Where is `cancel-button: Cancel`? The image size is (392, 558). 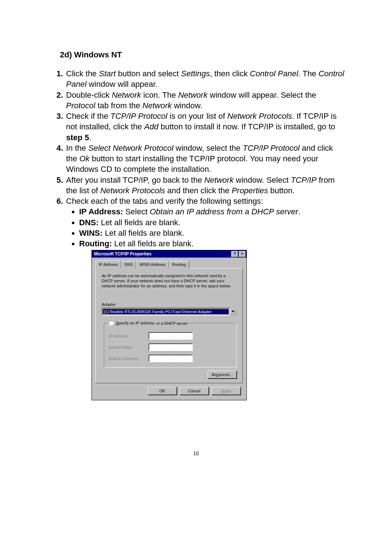 cancel-button: Cancel is located at coordinates (194, 391).